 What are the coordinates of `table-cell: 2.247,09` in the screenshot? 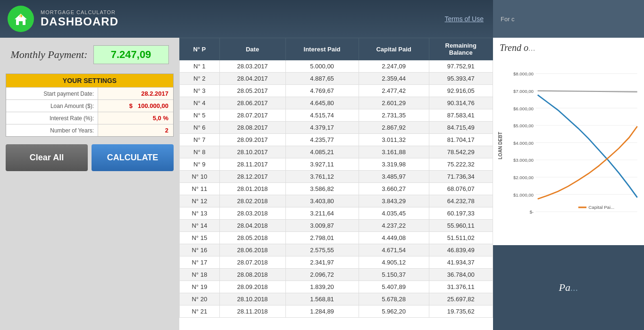 It's located at (393, 66).